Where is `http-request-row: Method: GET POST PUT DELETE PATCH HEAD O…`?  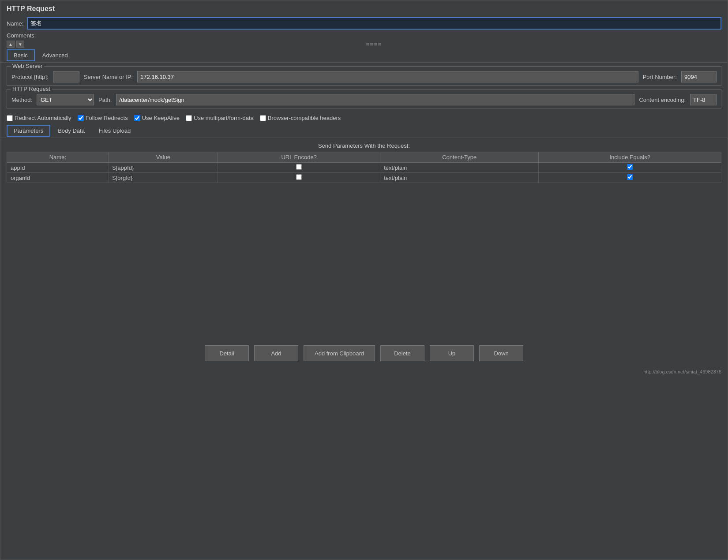
http-request-row: Method: GET POST PUT DELETE PATCH HEAD O… is located at coordinates (364, 99).